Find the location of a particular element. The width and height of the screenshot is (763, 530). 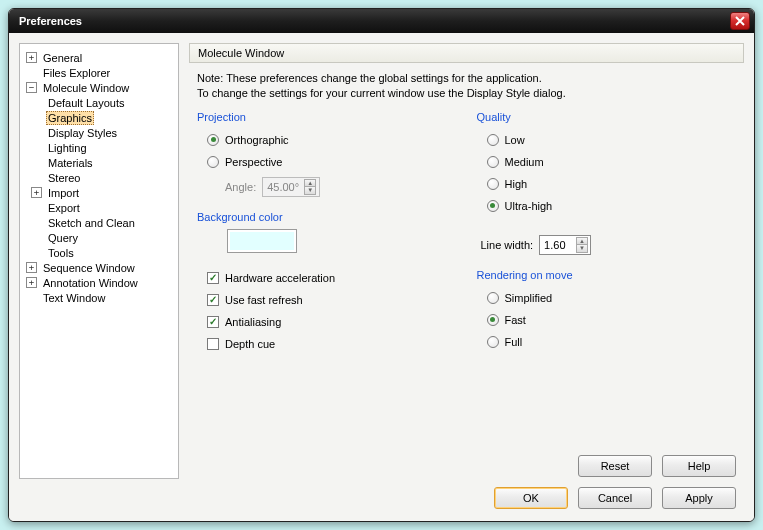

angle-row: Angle: 45.00° ▲ ▼ is located at coordinates (327, 187).